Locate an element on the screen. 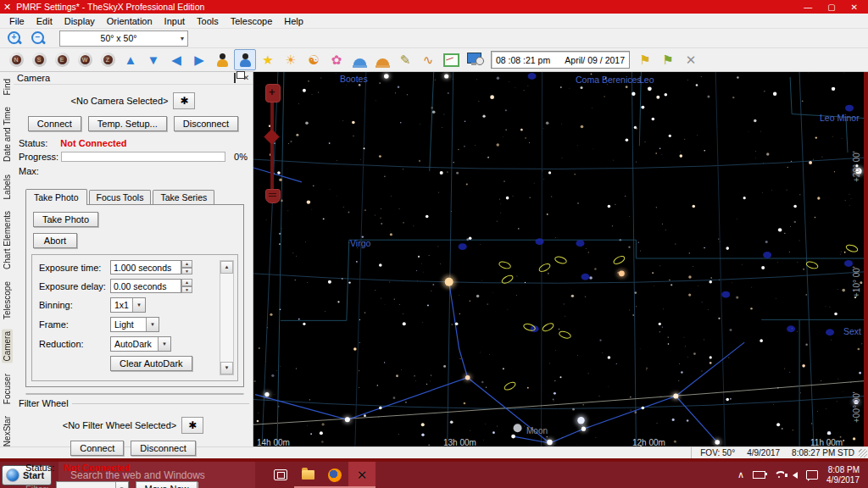 The width and height of the screenshot is (868, 488). sidebar-tab-focuser: Focuser is located at coordinates (7, 389).